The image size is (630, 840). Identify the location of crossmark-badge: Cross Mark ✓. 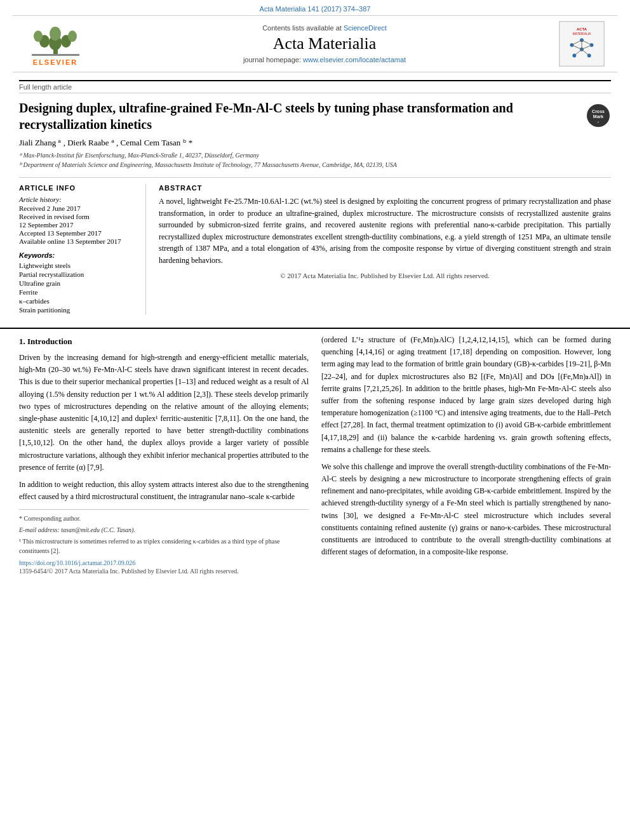
(598, 116).